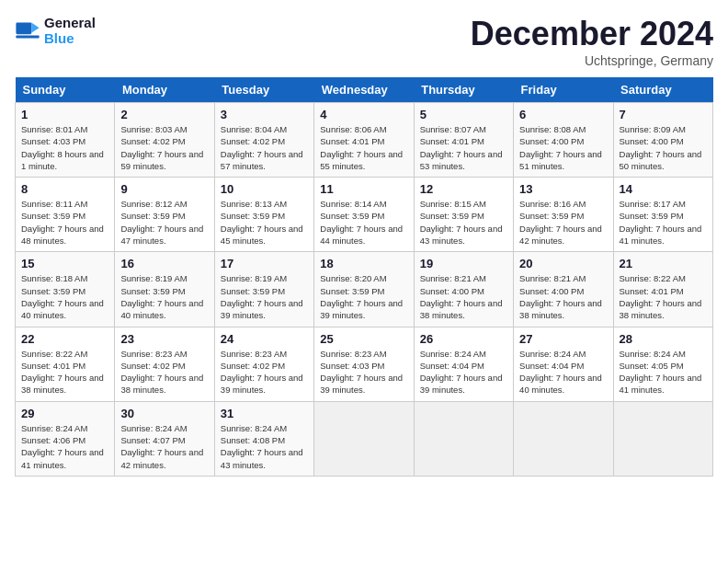 This screenshot has height=563, width=728. Describe the element at coordinates (592, 61) in the screenshot. I see `location: Uchtspringe, Germany` at that location.